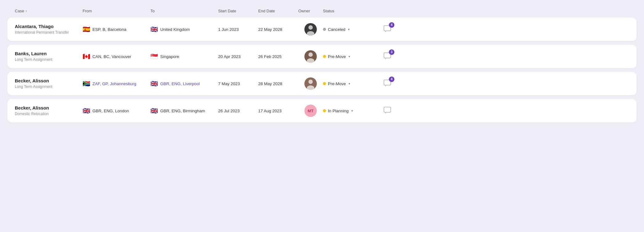 Image resolution: width=644 pixels, height=232 pixels. What do you see at coordinates (116, 56) in the screenshot?
I see `from-cell: 🇨🇦 CAN, BC, Vancouver` at bounding box center [116, 56].